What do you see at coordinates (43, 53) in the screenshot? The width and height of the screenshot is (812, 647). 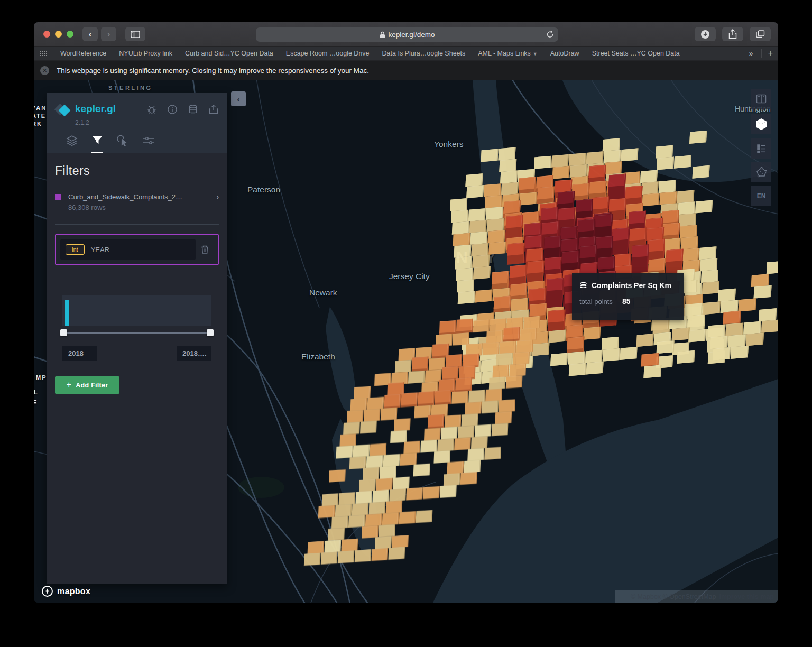 I see `frequently-visited-icon` at bounding box center [43, 53].